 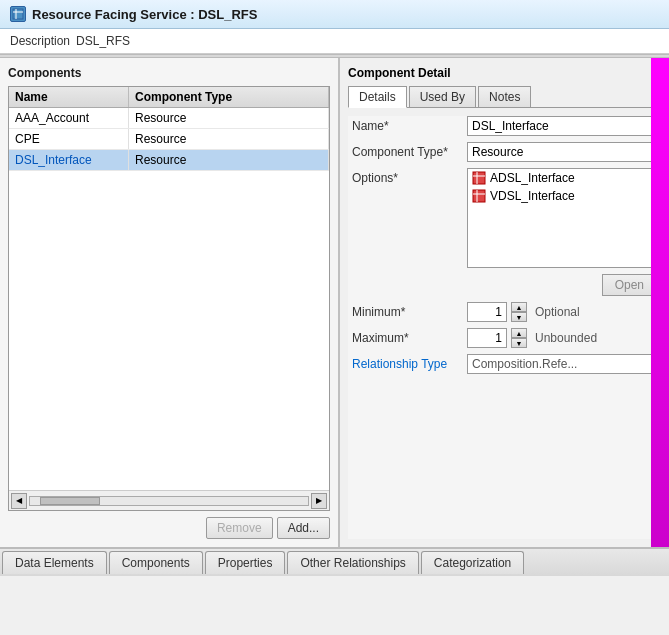 I want to click on options-row: Options* ADSL_Interface, so click(x=504, y=218).